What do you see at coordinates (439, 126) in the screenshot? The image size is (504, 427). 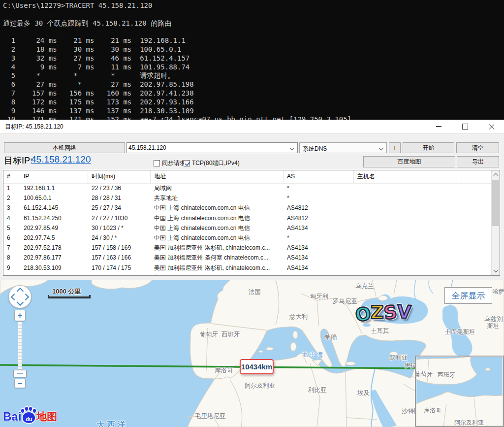 I see `minimize-icon` at bounding box center [439, 126].